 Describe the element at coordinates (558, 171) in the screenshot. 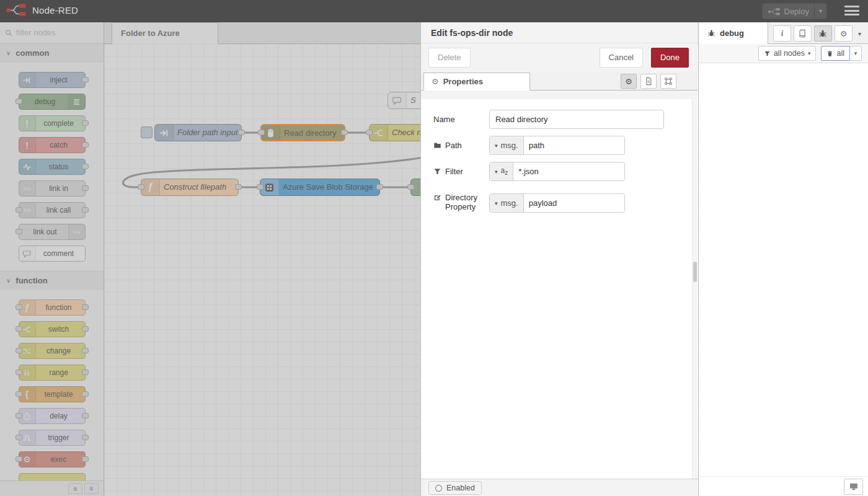

I see `form-row-filter: Filter ▾ az` at that location.